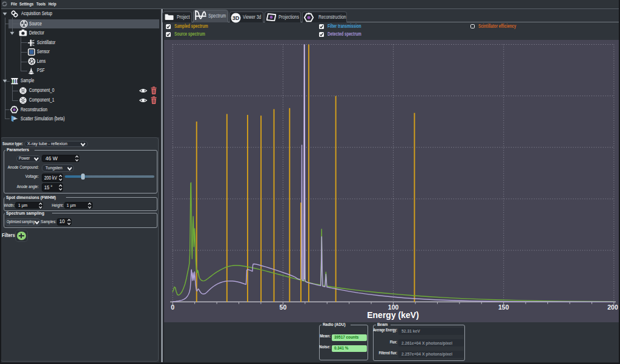  What do you see at coordinates (283, 307) in the screenshot?
I see `svg-text: 50` at bounding box center [283, 307].